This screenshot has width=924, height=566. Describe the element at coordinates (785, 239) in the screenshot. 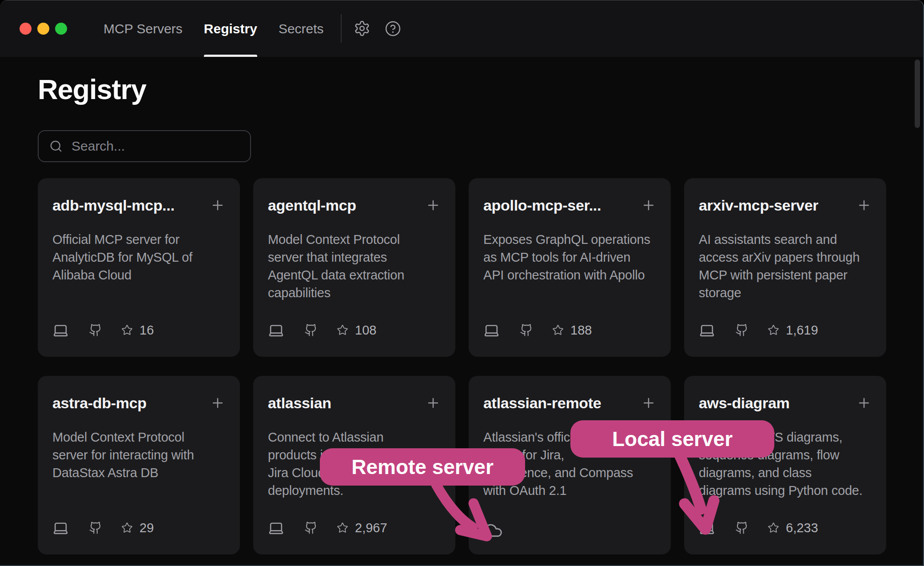

I see `server-description-line: AI assistants search and` at that location.